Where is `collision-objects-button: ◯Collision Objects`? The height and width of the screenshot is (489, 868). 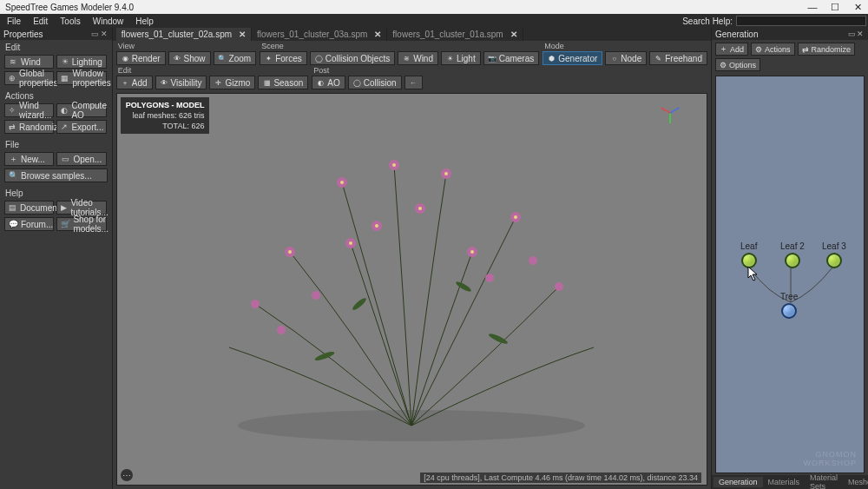 collision-objects-button: ◯Collision Objects is located at coordinates (352, 58).